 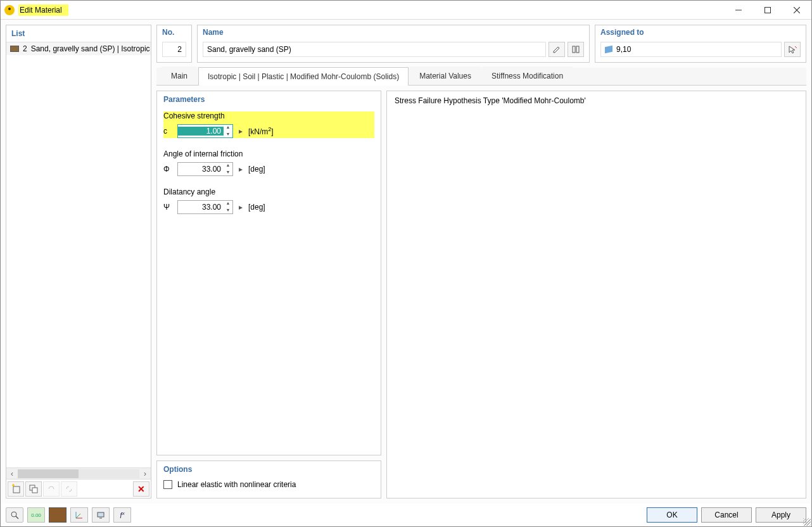 What do you see at coordinates (79, 49) in the screenshot?
I see `list-item: 2 Sand, gravelly sand (SP) | Isotropic |…` at bounding box center [79, 49].